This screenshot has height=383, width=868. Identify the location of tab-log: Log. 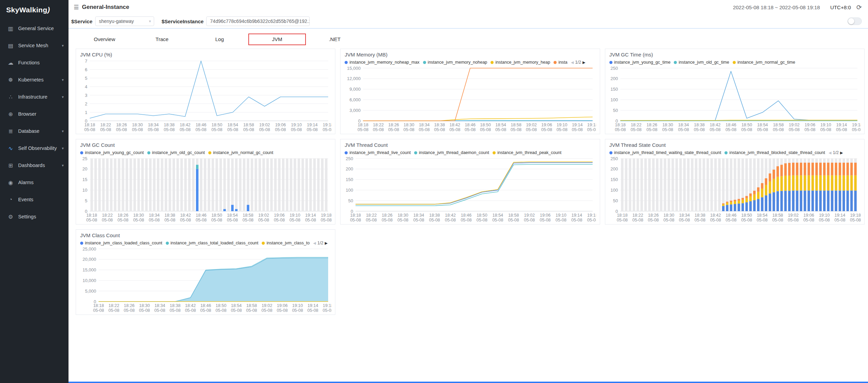
(220, 39).